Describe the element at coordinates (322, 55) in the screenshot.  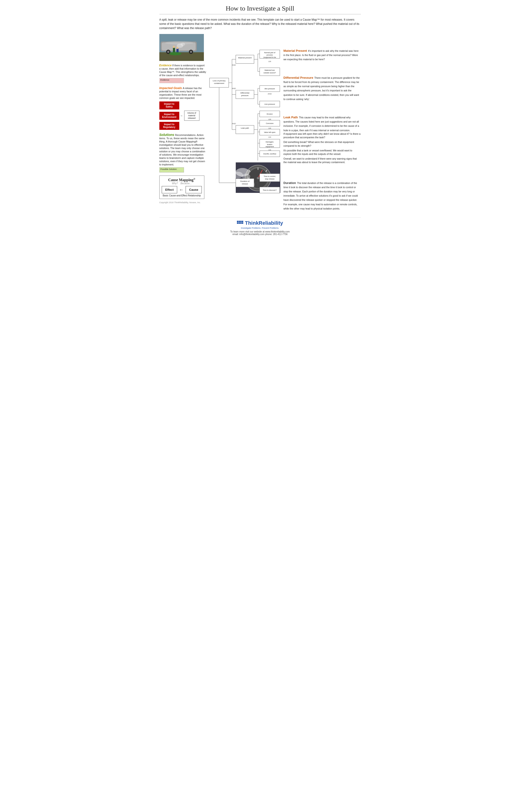
I see `material-present-desc: Material Present It's important to ask w…` at that location.